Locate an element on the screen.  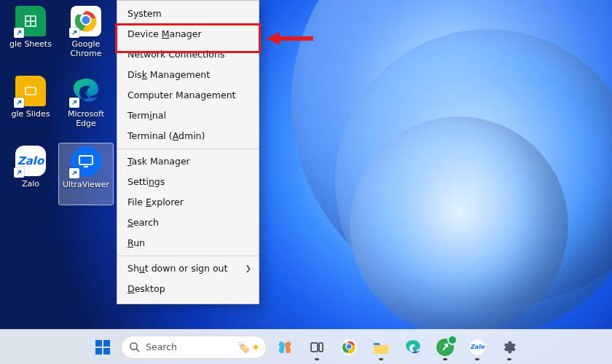
desktop-icon-label: gle Sheets is located at coordinates (31, 44).